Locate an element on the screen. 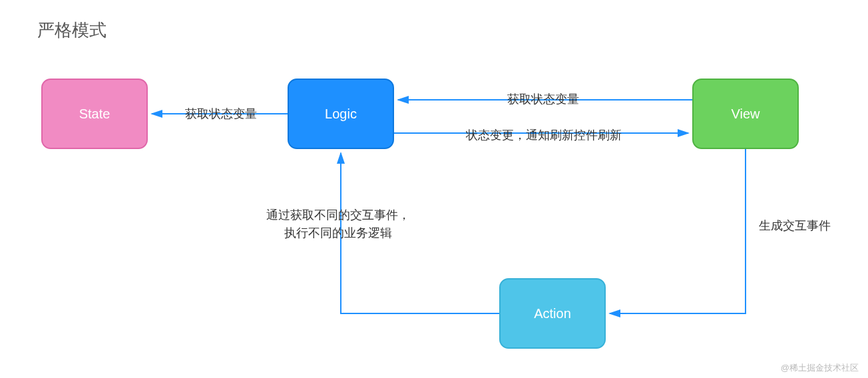 This screenshot has height=378, width=868. label-view-to-logic: 获取状态变量 is located at coordinates (543, 100).